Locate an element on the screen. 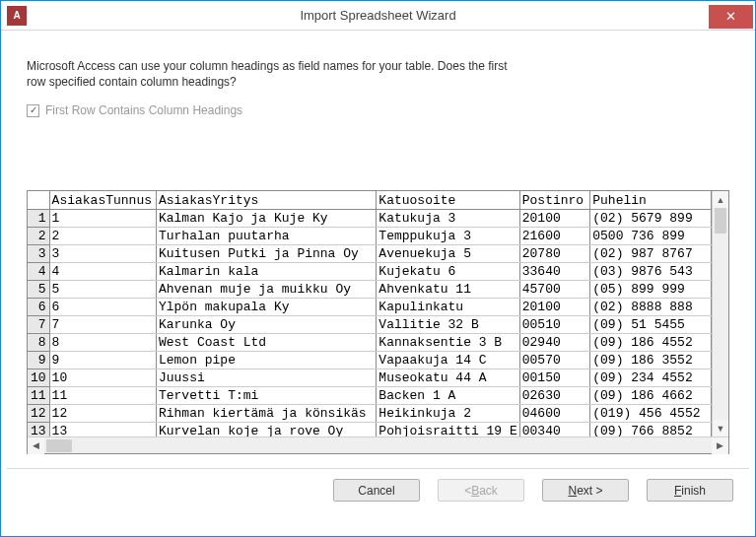 Image resolution: width=756 pixels, height=537 pixels. cell-post: 02940 is located at coordinates (555, 342).